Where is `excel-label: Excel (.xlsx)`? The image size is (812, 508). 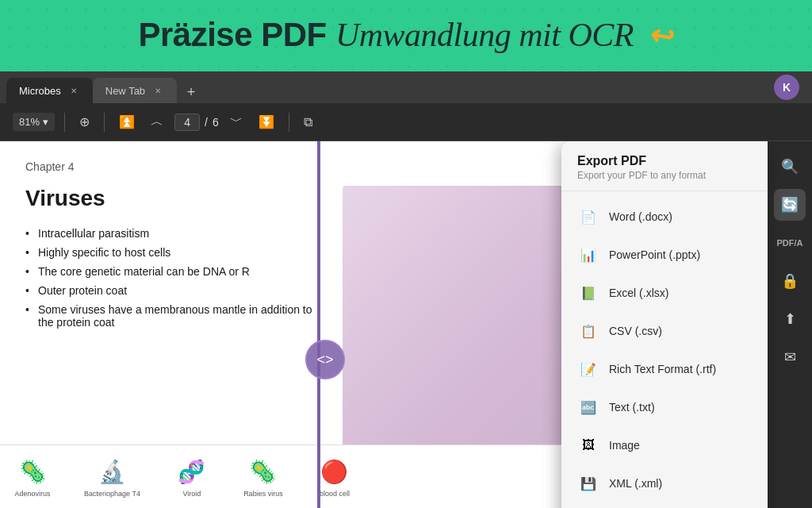 excel-label: Excel (.xlsx) is located at coordinates (639, 293).